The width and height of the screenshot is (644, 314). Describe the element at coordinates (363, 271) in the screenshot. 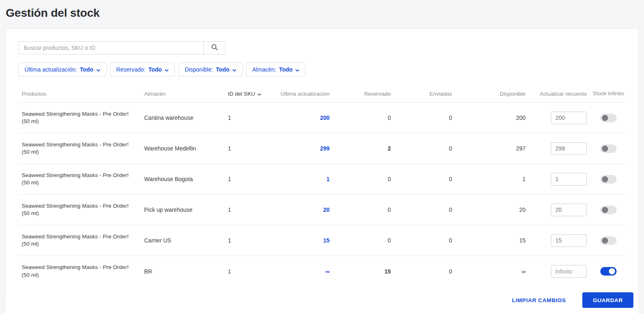

I see `reserved-value: 15` at that location.